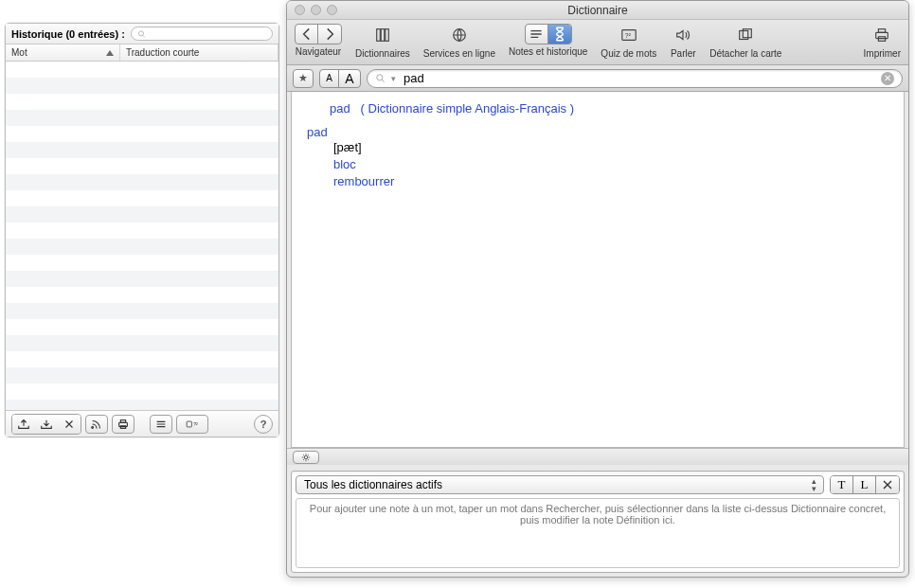  Describe the element at coordinates (383, 53) in the screenshot. I see `toolbar-label-dictionaries: Dictionnaires` at that location.